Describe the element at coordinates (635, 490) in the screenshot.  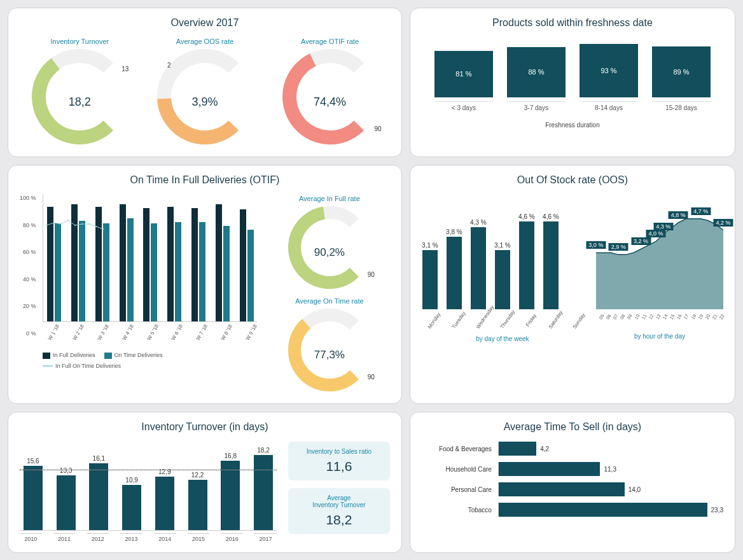
I see `bar-value: 14,0` at that location.